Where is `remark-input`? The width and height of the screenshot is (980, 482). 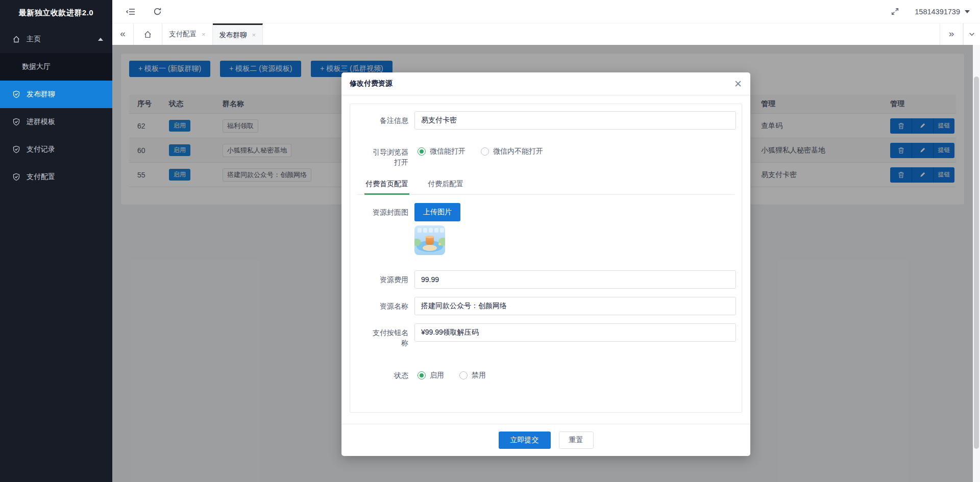 remark-input is located at coordinates (575, 120).